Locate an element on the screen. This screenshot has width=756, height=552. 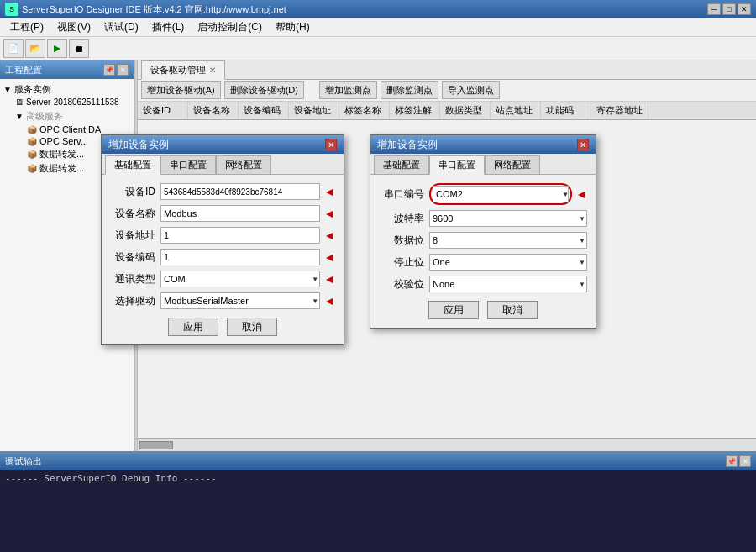
tree-data-forward1: 📦 数据转发... is located at coordinates (79, 155).